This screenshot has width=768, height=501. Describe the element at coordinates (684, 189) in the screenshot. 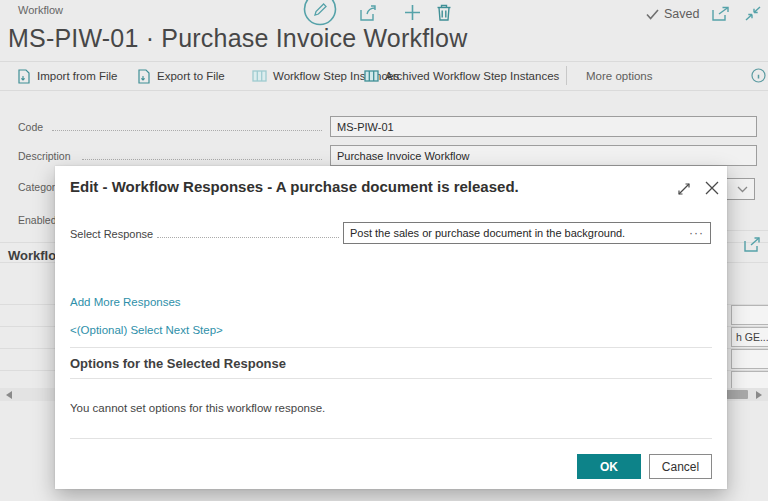

I see `expand-dialog-icon` at that location.